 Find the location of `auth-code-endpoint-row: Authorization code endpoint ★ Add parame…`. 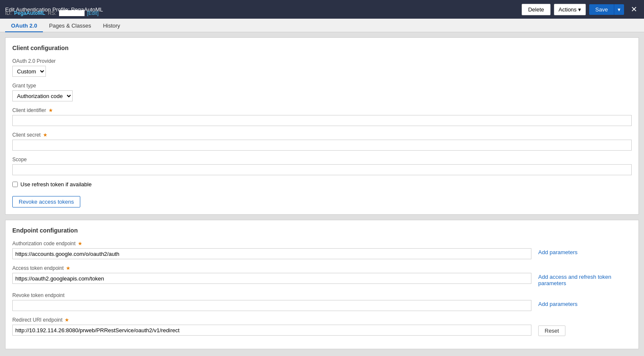

auth-code-endpoint-row: Authorization code endpoint ★ Add parame… is located at coordinates (322, 250).